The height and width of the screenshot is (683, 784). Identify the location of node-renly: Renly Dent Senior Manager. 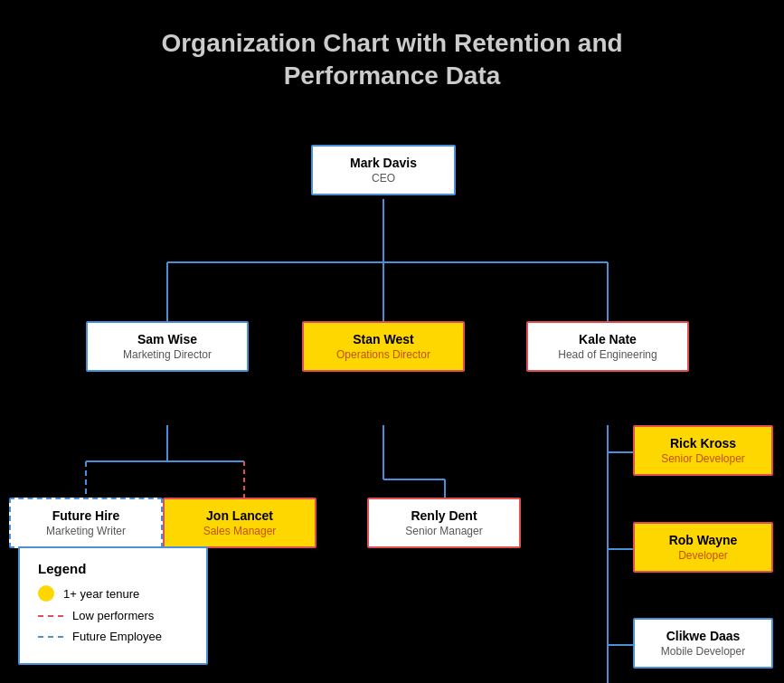
(444, 523).